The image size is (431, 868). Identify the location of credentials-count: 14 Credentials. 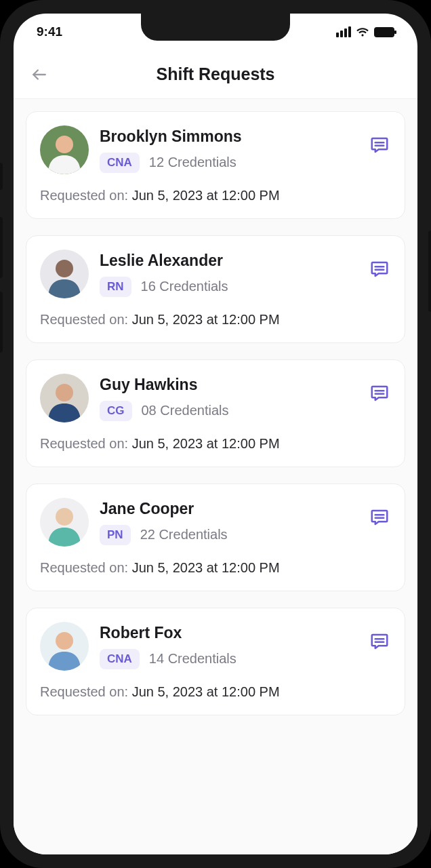
(192, 659).